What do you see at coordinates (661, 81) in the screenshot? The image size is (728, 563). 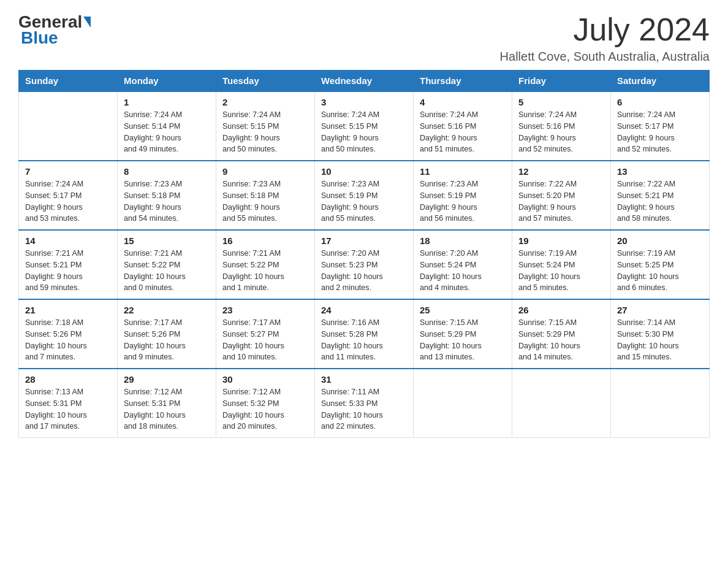 I see `weekday-header-saturday: Saturday` at bounding box center [661, 81].